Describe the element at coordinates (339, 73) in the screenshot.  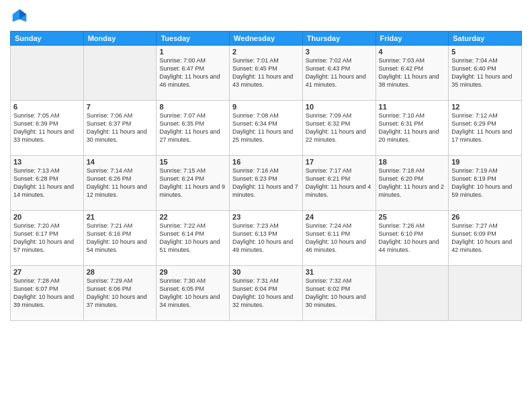
I see `day-detail: Sunrise: 7:02 AM Sunset: 6:43 PM Dayligh…` at that location.